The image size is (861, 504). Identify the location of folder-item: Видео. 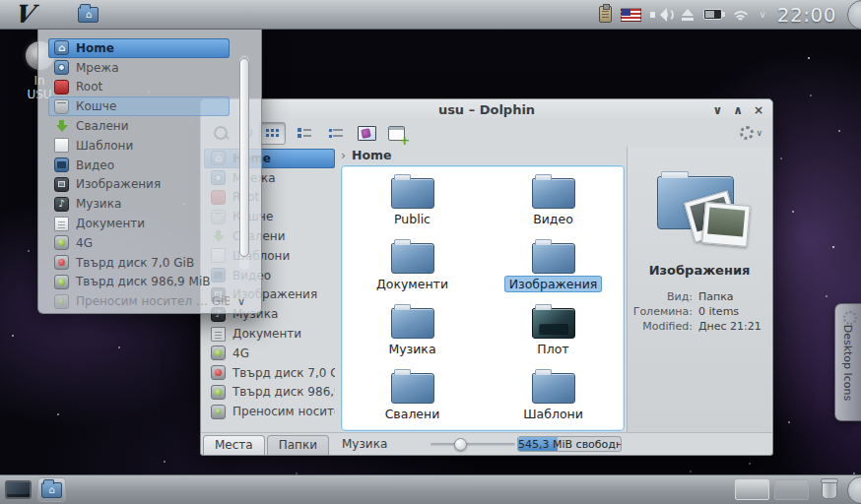
(554, 204).